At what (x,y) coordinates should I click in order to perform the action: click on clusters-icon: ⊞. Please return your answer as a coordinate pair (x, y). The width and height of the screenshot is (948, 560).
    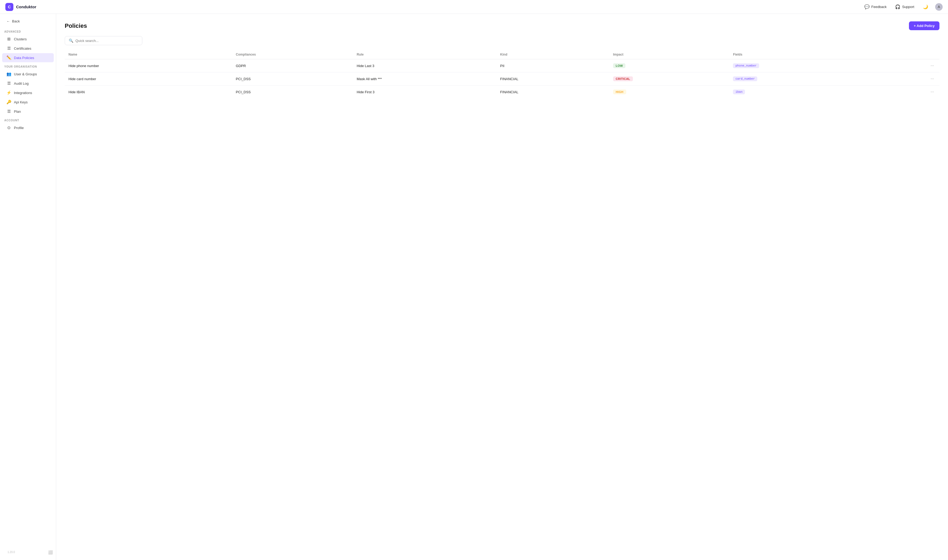
    Looking at the image, I should click on (9, 39).